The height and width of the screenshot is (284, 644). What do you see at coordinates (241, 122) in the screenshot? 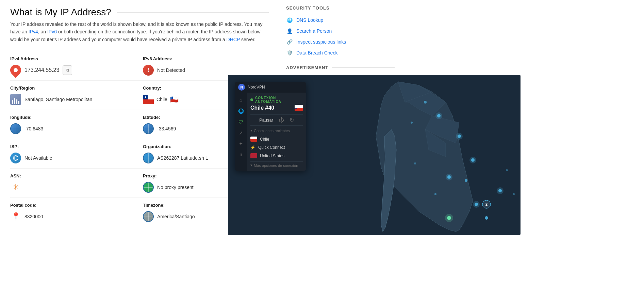
I see `vpn-shield-icon: 🛡` at bounding box center [241, 122].